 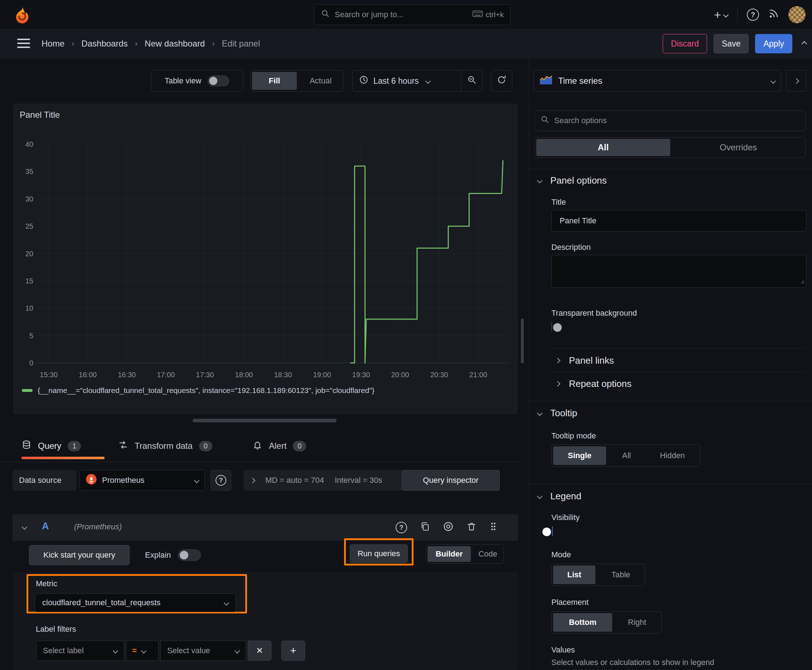 What do you see at coordinates (412, 15) in the screenshot?
I see `global-search-box: ctrl+k` at bounding box center [412, 15].